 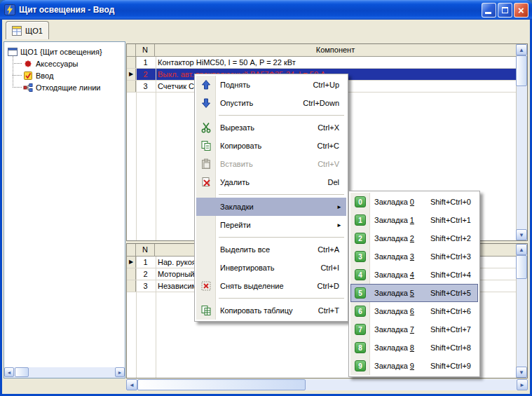 What do you see at coordinates (271, 225) in the screenshot?
I see `menu-item-goto: Перейти ►` at bounding box center [271, 225].